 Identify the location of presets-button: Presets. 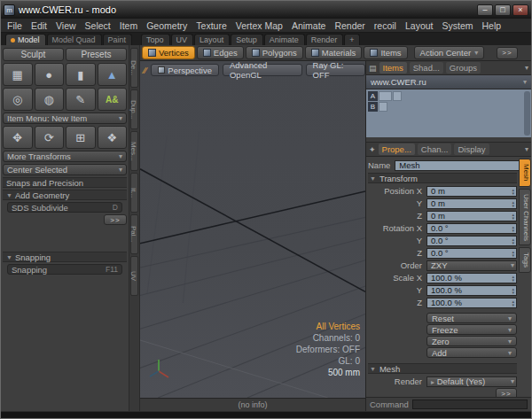
(96, 55).